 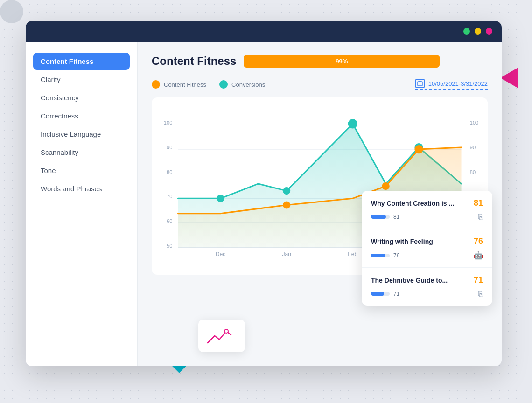 I want to click on svg-text: 50, so click(x=169, y=246).